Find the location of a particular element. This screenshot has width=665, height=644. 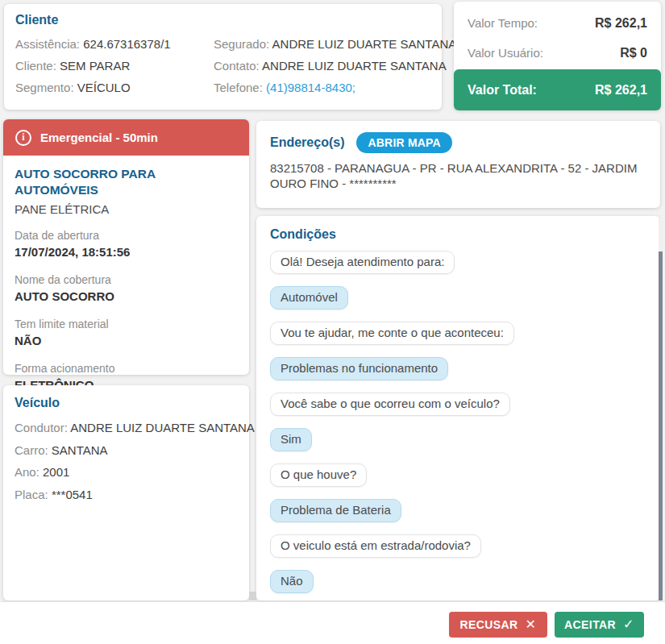

chat-bubble-user: Problemas no funcionamento is located at coordinates (360, 369).